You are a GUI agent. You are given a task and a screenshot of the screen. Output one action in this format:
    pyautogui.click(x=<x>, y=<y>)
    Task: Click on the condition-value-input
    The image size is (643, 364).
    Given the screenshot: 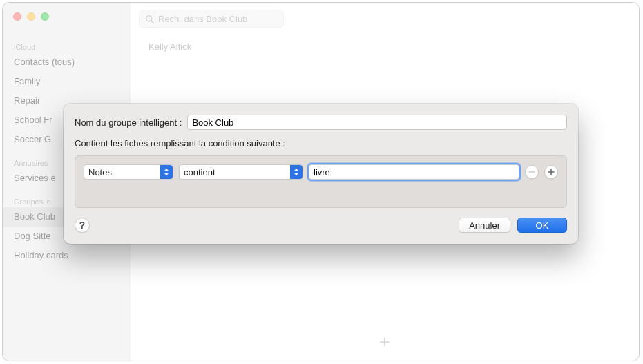 What is the action you would take?
    pyautogui.click(x=414, y=172)
    